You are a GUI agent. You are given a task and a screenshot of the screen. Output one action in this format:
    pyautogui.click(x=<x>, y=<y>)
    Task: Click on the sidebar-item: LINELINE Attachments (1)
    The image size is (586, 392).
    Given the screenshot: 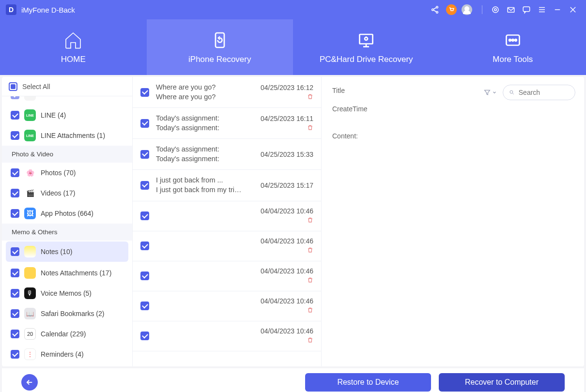 What is the action you would take?
    pyautogui.click(x=67, y=136)
    